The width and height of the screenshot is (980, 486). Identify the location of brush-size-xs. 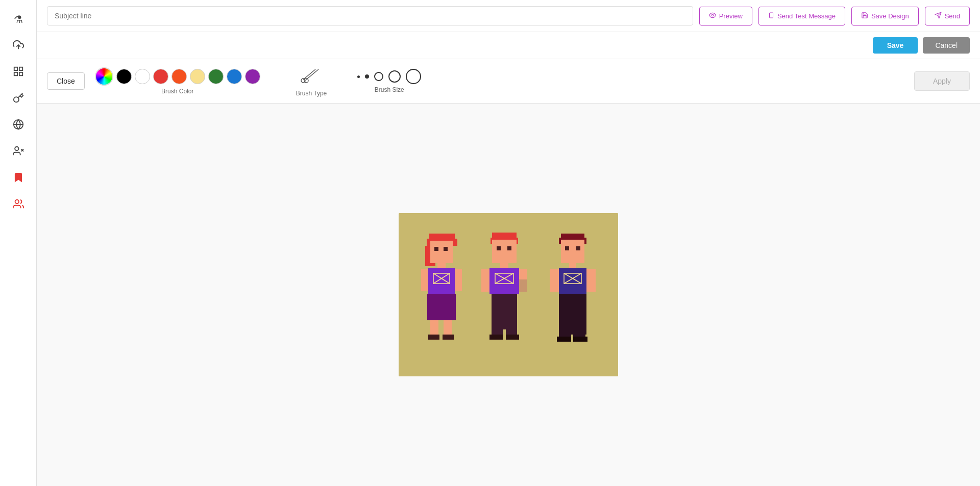
(358, 76).